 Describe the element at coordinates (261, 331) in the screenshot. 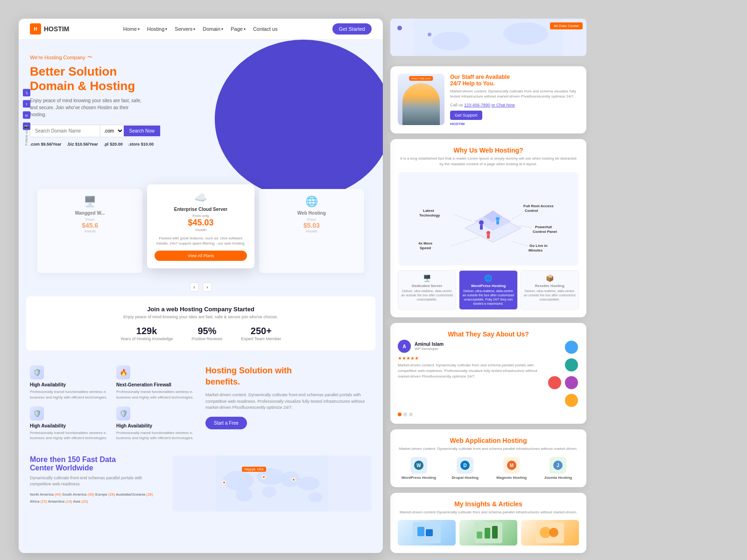

I see `stat-num-3: 250+` at that location.